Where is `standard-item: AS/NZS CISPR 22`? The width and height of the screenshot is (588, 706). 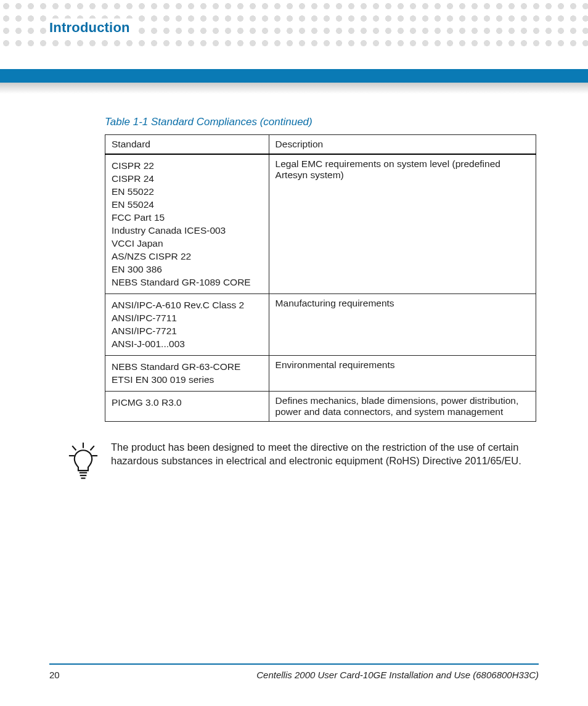
standard-item: AS/NZS CISPR 22 is located at coordinates (187, 257).